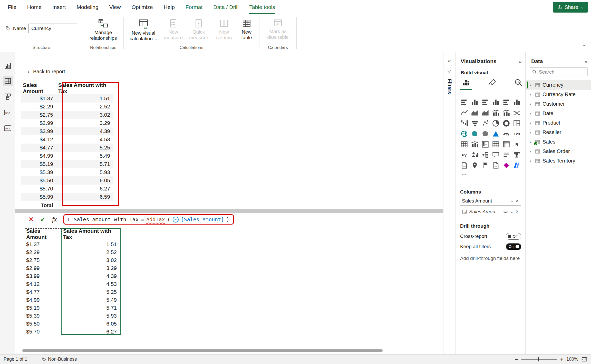 This screenshot has height=364, width=591. Describe the element at coordinates (12, 7) in the screenshot. I see `menu-file: File` at that location.